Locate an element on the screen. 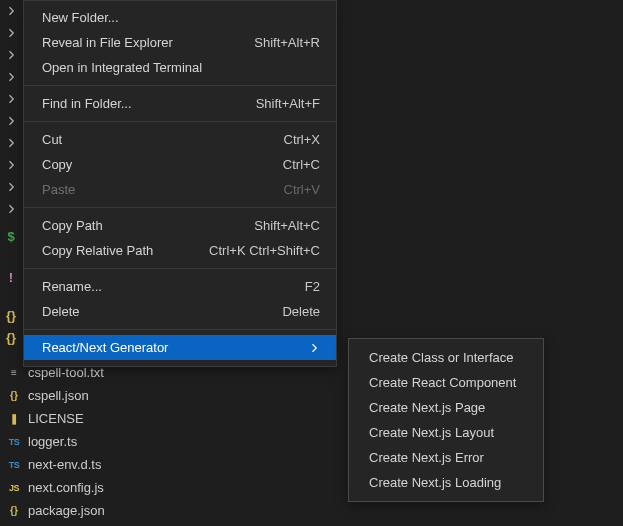 This screenshot has height=526, width=623. excl-icon: ! is located at coordinates (11, 277).